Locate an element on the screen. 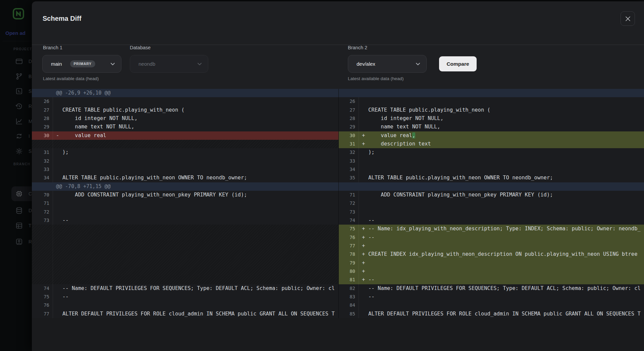 This screenshot has width=644, height=351. diff-context-row: 71 is located at coordinates (185, 203).